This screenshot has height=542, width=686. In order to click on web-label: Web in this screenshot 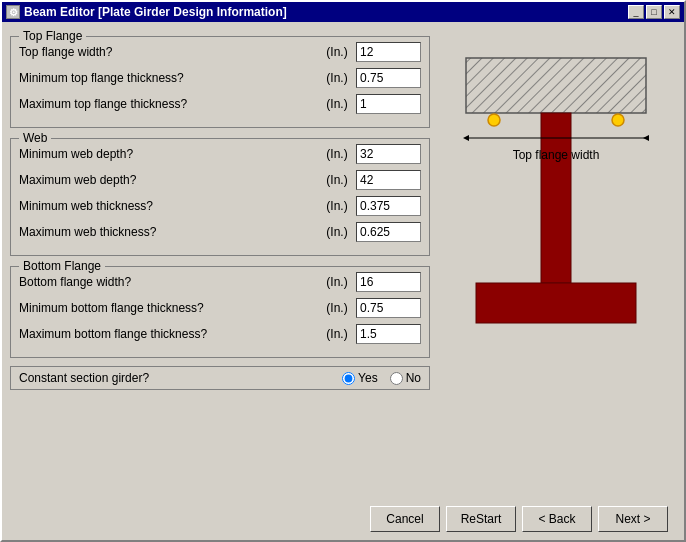, I will do `click(35, 138)`.